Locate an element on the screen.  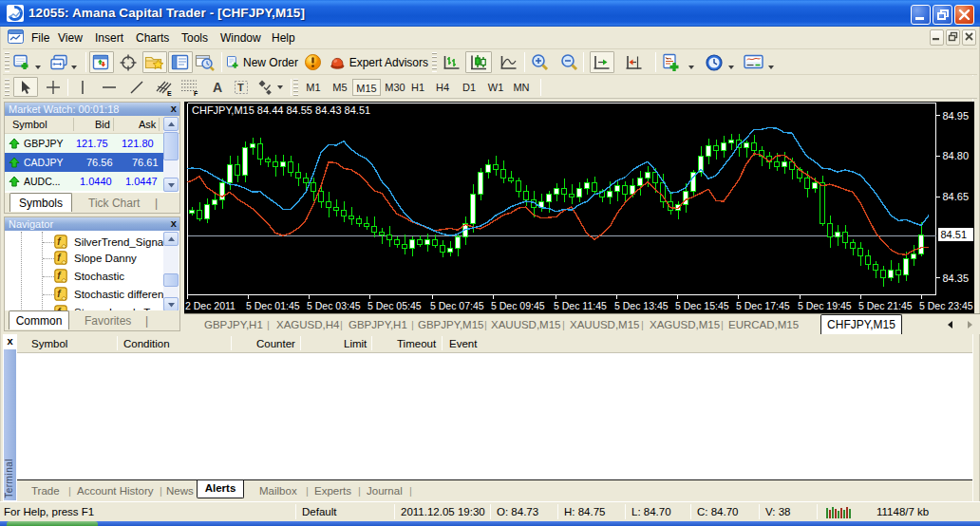
svg-text: 5 Dec 11:45 is located at coordinates (580, 306).